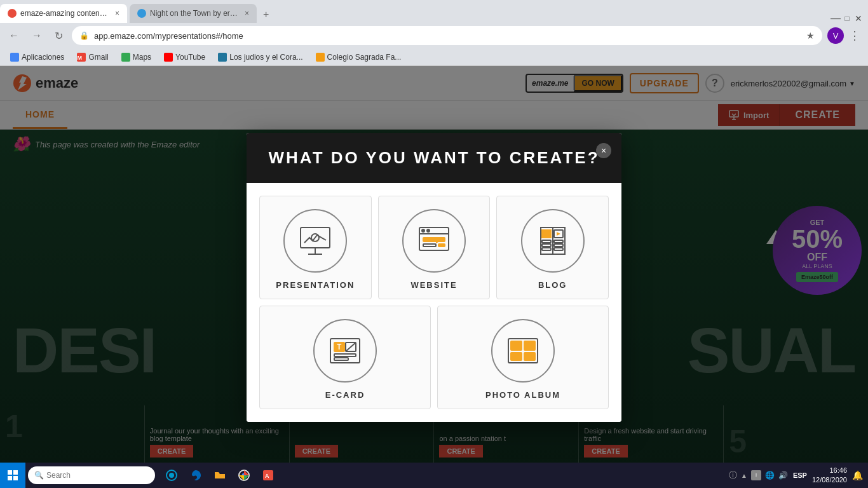 The width and height of the screenshot is (868, 488). Describe the element at coordinates (315, 248) in the screenshot. I see `create-option-presentation: PRESENTATION` at that location.